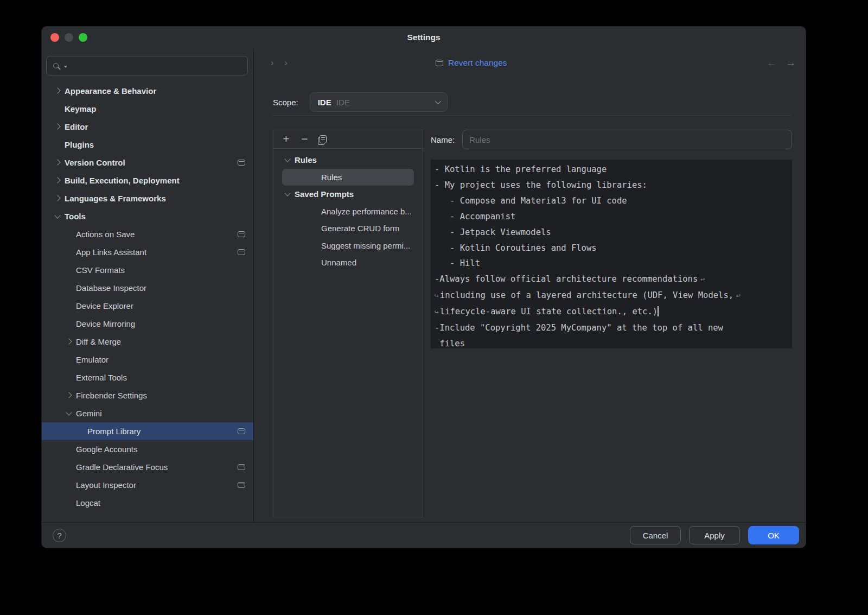 The width and height of the screenshot is (868, 615). What do you see at coordinates (348, 212) in the screenshot?
I see `prompt-tree-item: Analyze performance b...` at bounding box center [348, 212].